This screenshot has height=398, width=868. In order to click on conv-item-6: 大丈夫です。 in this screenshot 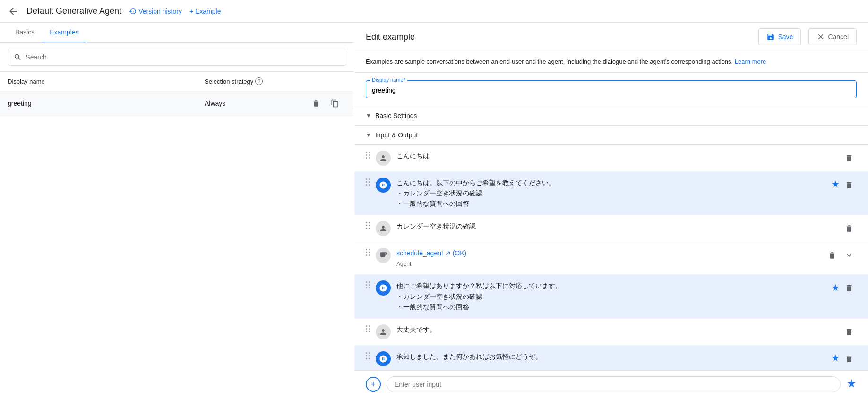, I will do `click(611, 332)`.